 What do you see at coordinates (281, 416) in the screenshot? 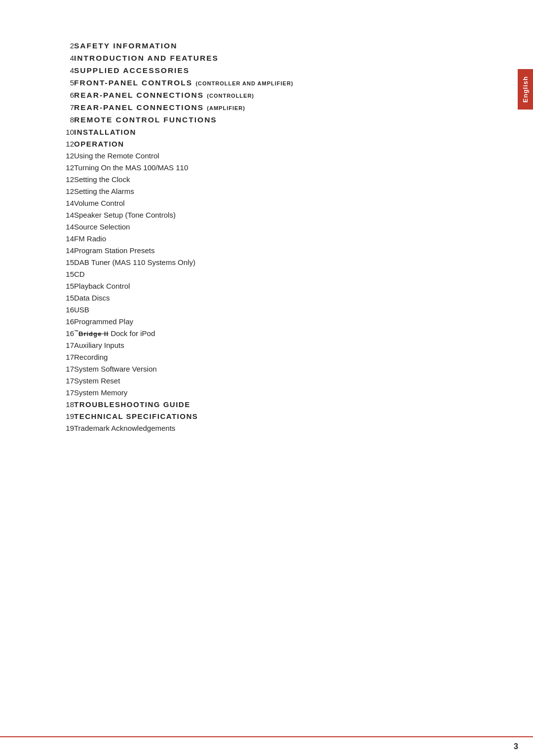
I see `toc-entry-label: TECHNICAL SPECIFICATIONS` at bounding box center [281, 416].